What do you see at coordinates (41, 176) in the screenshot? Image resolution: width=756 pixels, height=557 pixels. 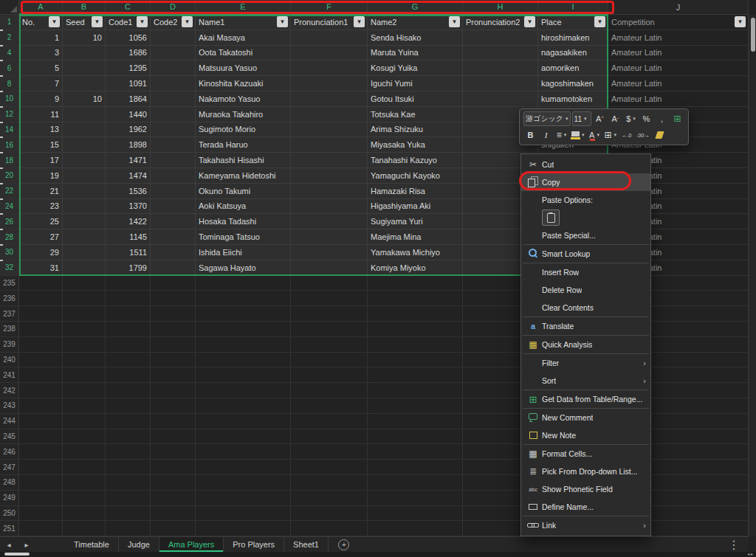 I see `cell-no: 19` at bounding box center [41, 176].